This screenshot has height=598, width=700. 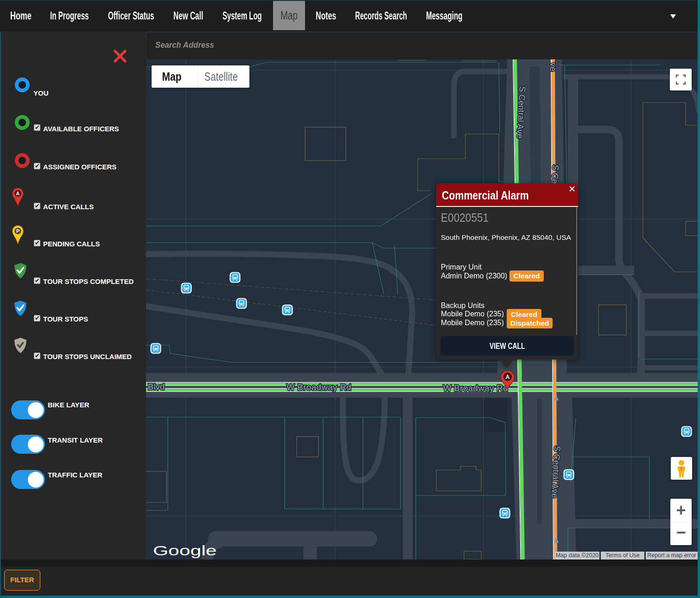 I want to click on svg-text: ve, so click(x=553, y=67).